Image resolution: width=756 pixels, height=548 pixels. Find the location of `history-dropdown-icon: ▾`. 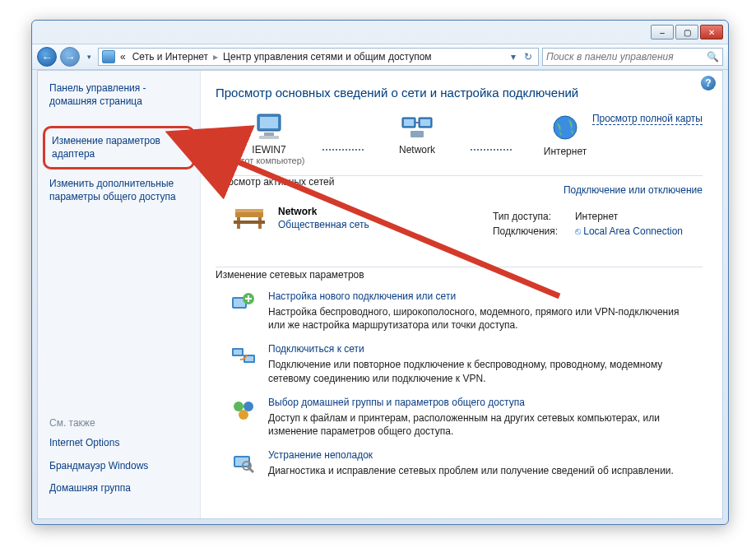

history-dropdown-icon: ▾ is located at coordinates (89, 57).